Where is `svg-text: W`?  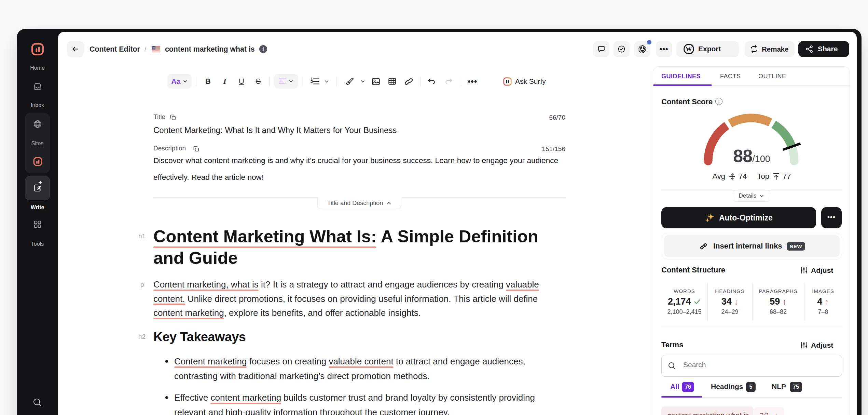
svg-text: W is located at coordinates (689, 49).